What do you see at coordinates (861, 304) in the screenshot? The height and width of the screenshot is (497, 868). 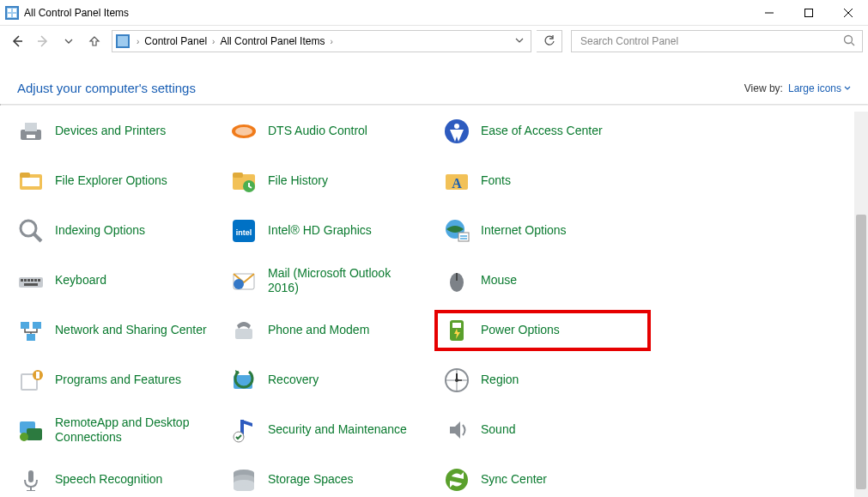 I see `vertical-scrollbar` at bounding box center [861, 304].